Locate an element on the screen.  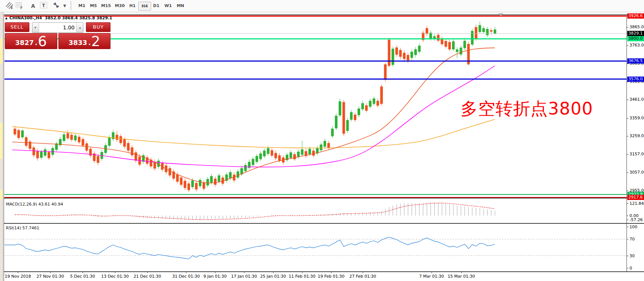
one-click-trading-panel: SELL ▼ ▲ BUY 3827.6 3833.2 is located at coordinates (58, 36).